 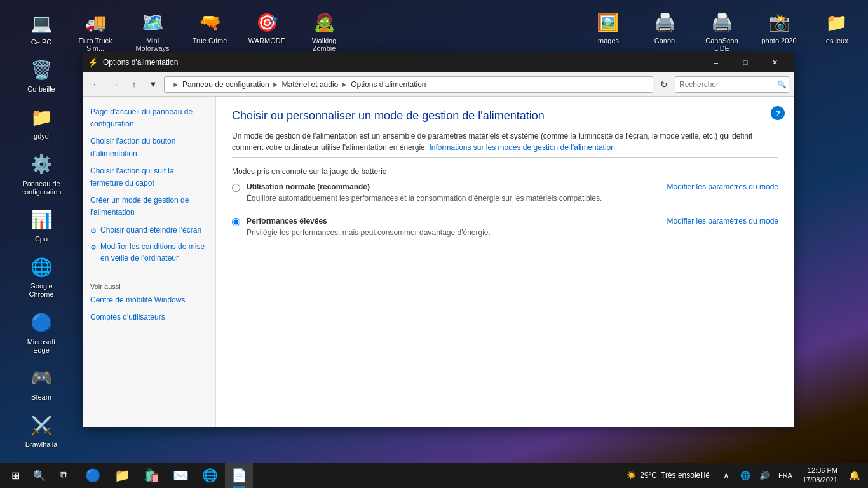 I want to click on clock: 12:36 PM 17/08/2021, so click(x=820, y=475).